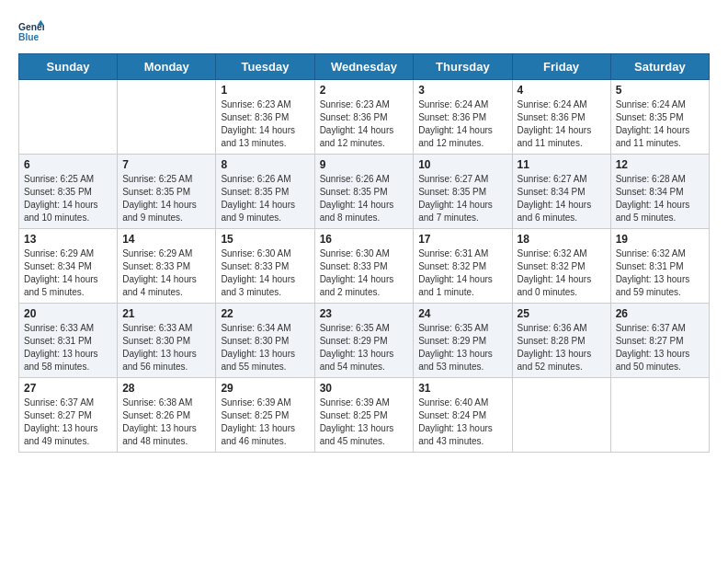 The width and height of the screenshot is (728, 563). I want to click on day-info: Sunrise: 6:24 AMSunset: 8:35 PMDaylight:…, so click(660, 124).